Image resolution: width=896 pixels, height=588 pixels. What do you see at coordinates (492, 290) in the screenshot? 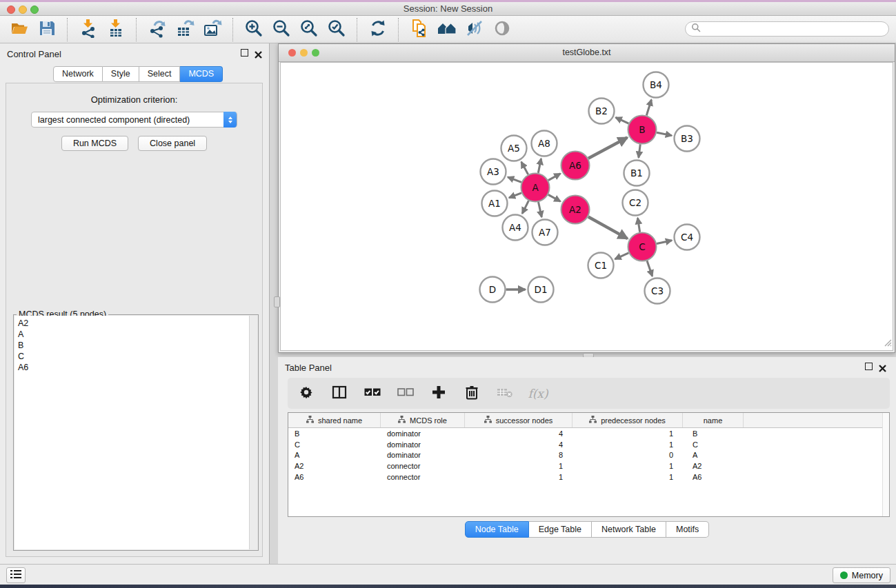
I see `graph-node-D: D` at bounding box center [492, 290].